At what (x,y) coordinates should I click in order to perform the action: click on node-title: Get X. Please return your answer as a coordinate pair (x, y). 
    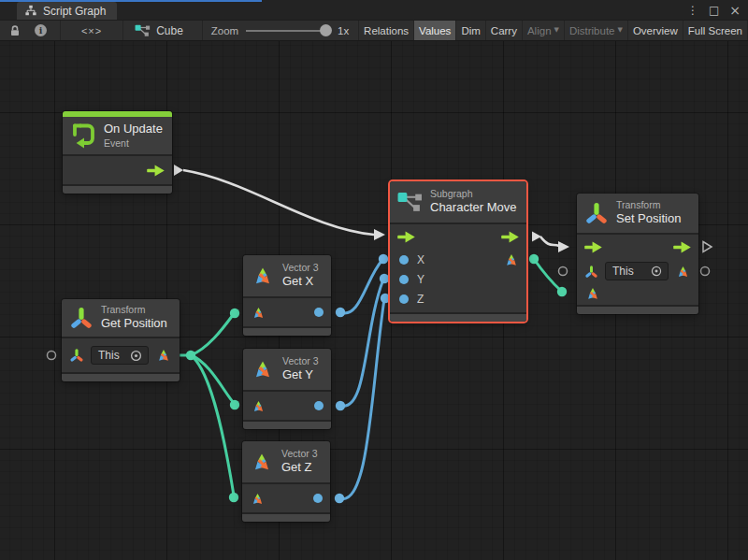
    Looking at the image, I should click on (301, 282).